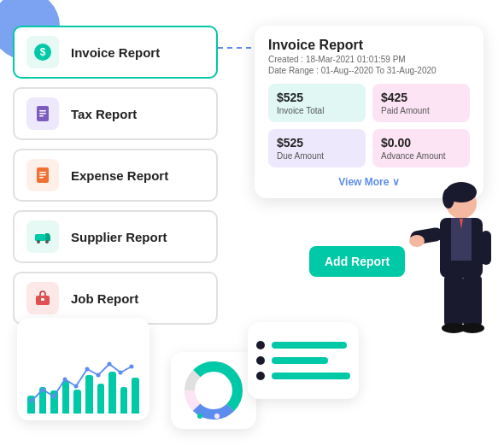 This screenshot has width=504, height=446. I want to click on tax-label: Tax Report, so click(104, 114).